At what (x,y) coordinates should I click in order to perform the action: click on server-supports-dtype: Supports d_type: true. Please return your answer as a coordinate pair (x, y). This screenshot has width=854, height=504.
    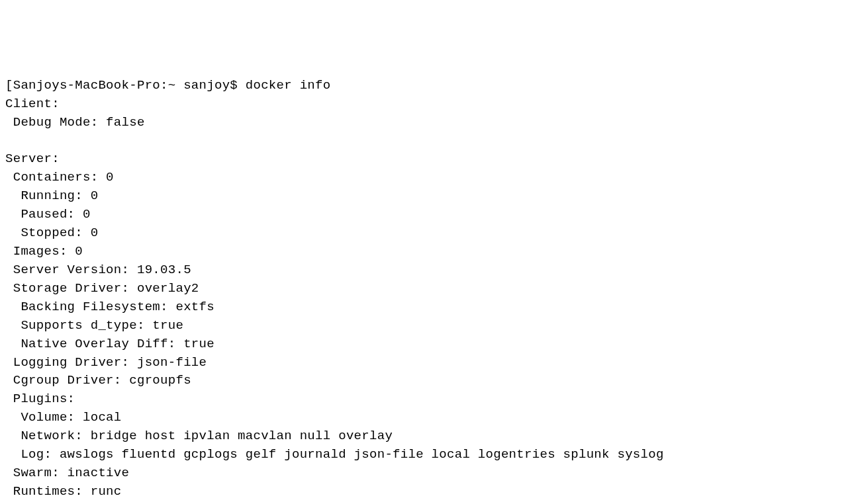
    Looking at the image, I should click on (94, 325).